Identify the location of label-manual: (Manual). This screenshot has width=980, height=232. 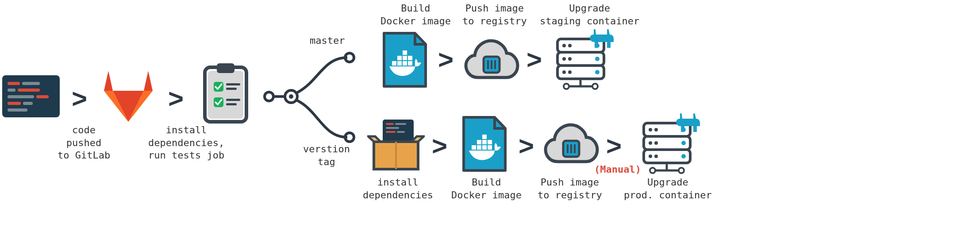
(618, 169).